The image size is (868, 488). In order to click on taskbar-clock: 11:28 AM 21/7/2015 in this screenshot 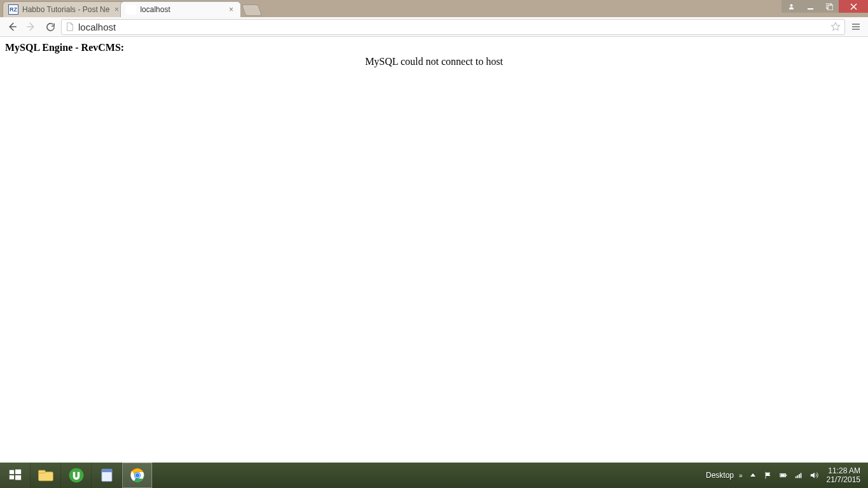, I will do `click(844, 476)`.